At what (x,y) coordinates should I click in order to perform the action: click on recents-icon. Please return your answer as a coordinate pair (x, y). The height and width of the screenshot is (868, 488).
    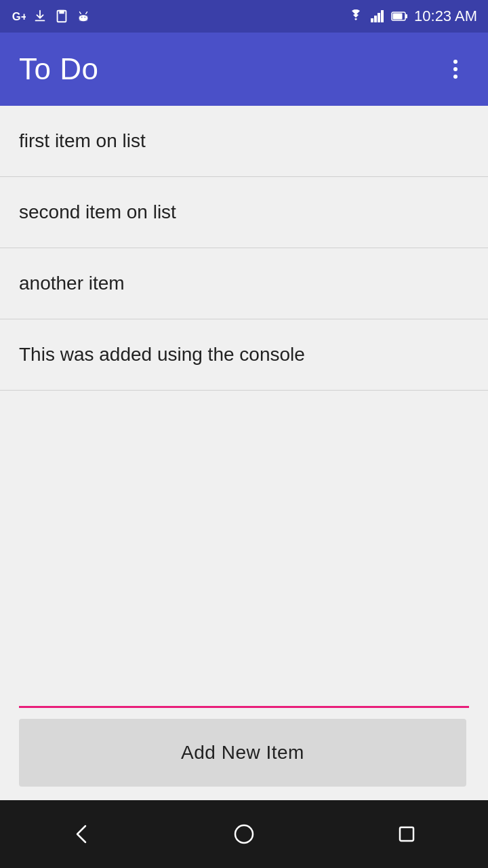
    Looking at the image, I should click on (407, 834).